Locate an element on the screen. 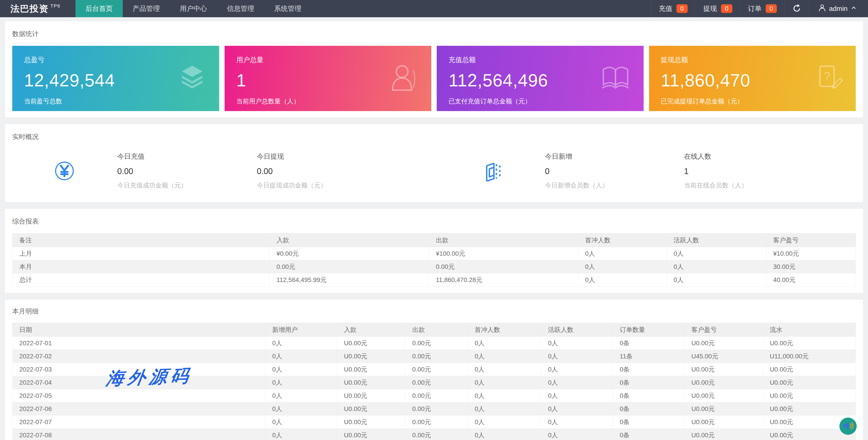 The width and height of the screenshot is (868, 440). menu-item-products: 产品管理 is located at coordinates (146, 9).